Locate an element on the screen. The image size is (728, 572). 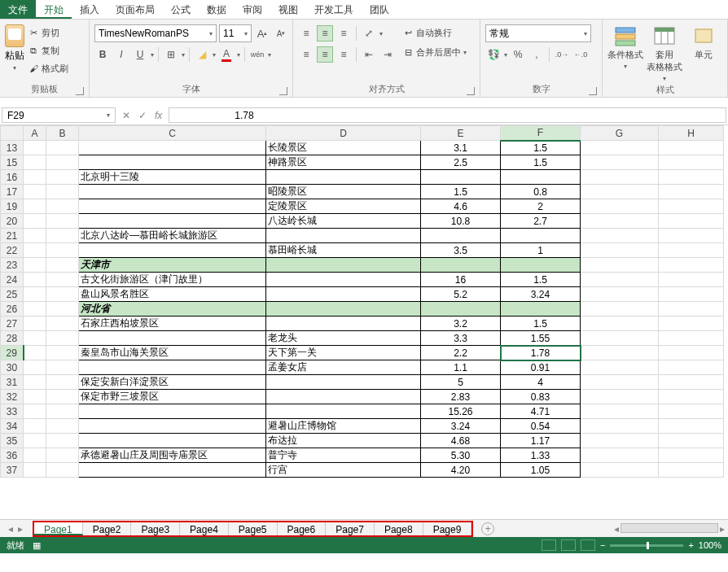
cell: 孟姜女店 is located at coordinates (344, 368).